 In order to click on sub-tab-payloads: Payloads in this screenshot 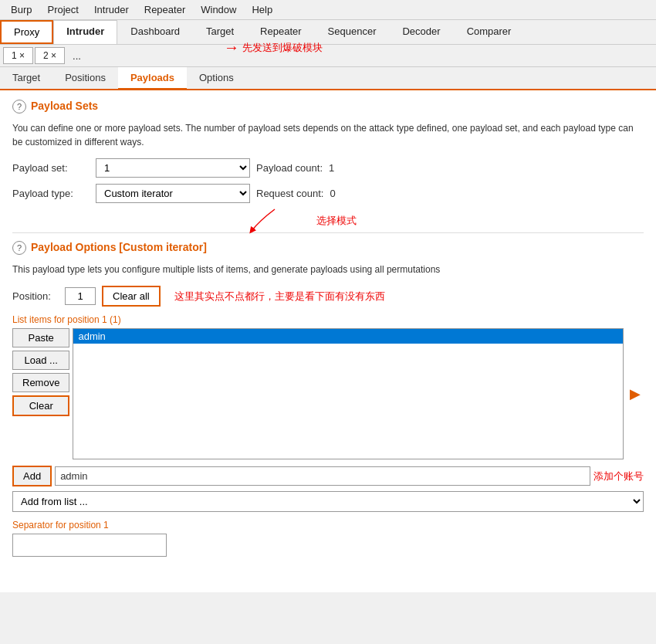, I will do `click(153, 79)`.